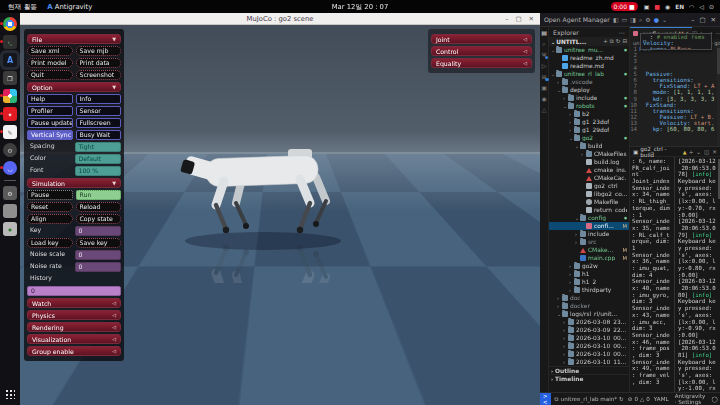 The image size is (720, 405). Describe the element at coordinates (589, 306) in the screenshot. I see `tree-item: › docker` at that location.